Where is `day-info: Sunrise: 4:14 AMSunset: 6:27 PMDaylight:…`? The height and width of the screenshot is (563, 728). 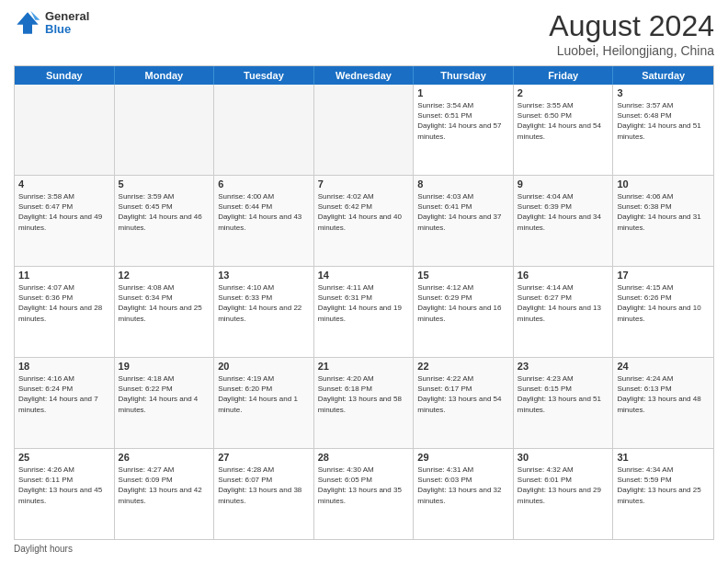 day-info: Sunrise: 4:14 AMSunset: 6:27 PMDaylight:… is located at coordinates (563, 304).